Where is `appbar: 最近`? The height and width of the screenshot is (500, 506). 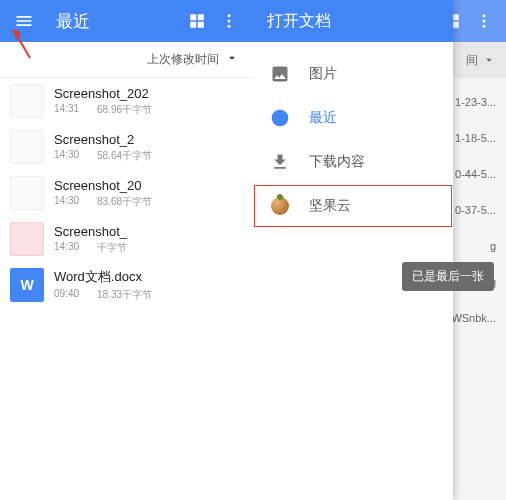
appbar: 最近 is located at coordinates (126, 21).